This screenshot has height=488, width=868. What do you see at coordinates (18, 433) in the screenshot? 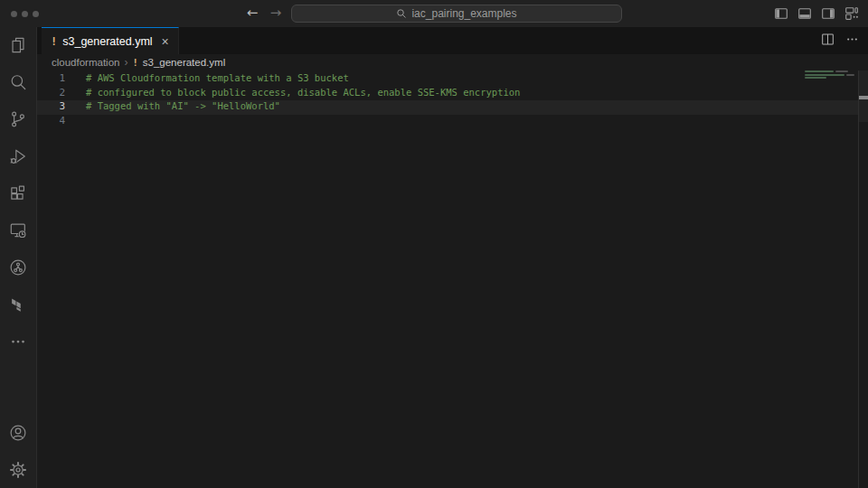
I see `account-icon` at bounding box center [18, 433].